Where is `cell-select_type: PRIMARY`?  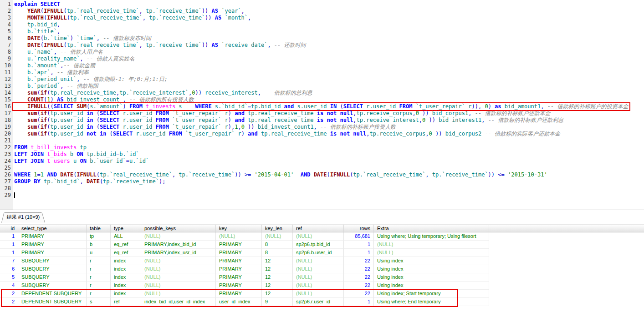 cell-select_type: PRIMARY is located at coordinates (52, 245).